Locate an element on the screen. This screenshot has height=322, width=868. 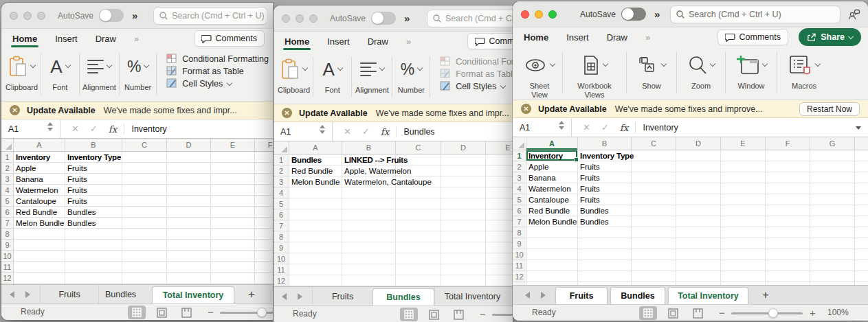
tab-home: Home is located at coordinates (536, 37).